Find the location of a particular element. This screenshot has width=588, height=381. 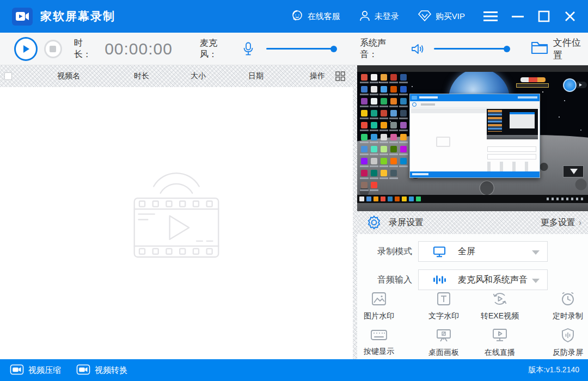

column-operation: 操作 is located at coordinates (317, 76).